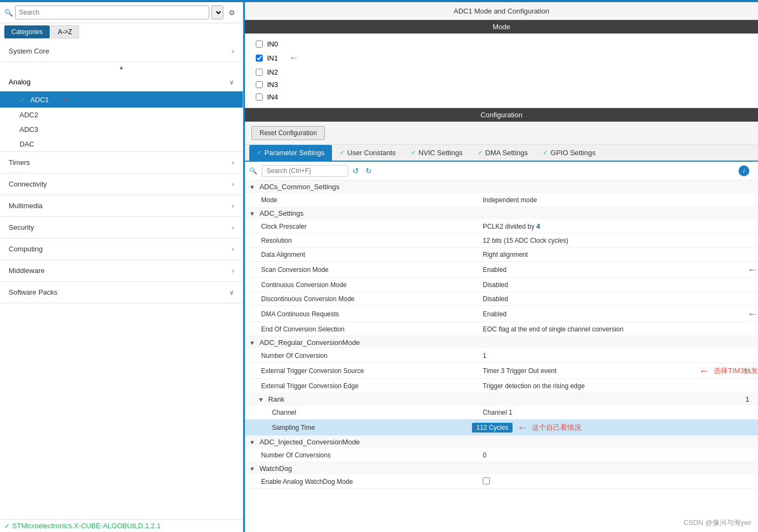  What do you see at coordinates (502, 72) in the screenshot?
I see `checkbox-IN2: IN2` at bounding box center [502, 72].